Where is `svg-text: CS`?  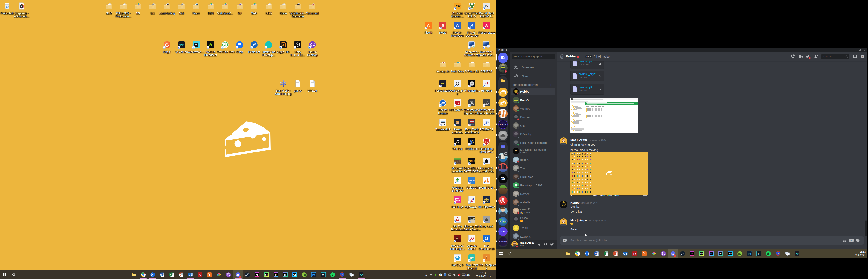 svg-text: CS is located at coordinates (458, 181).